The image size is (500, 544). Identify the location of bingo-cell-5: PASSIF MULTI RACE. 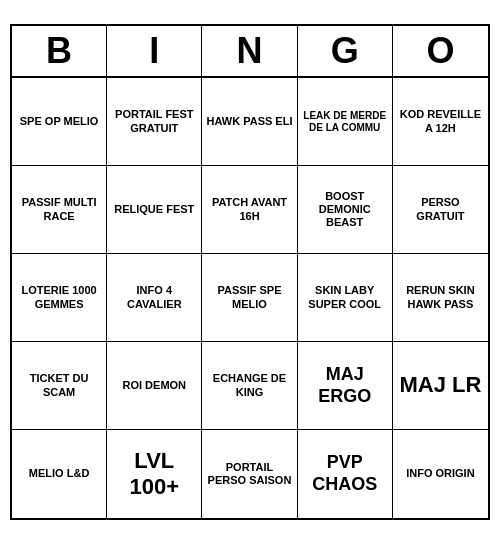
(60, 210).